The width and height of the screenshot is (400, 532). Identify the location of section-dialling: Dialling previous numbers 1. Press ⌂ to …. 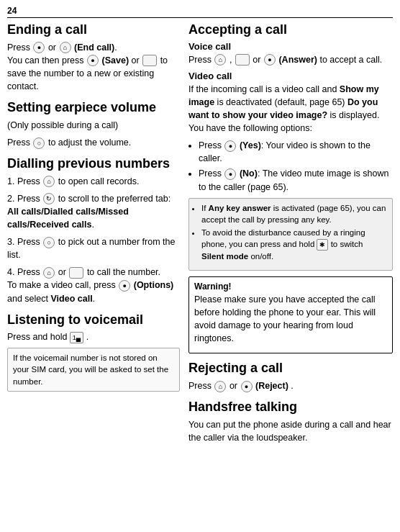
(94, 230).